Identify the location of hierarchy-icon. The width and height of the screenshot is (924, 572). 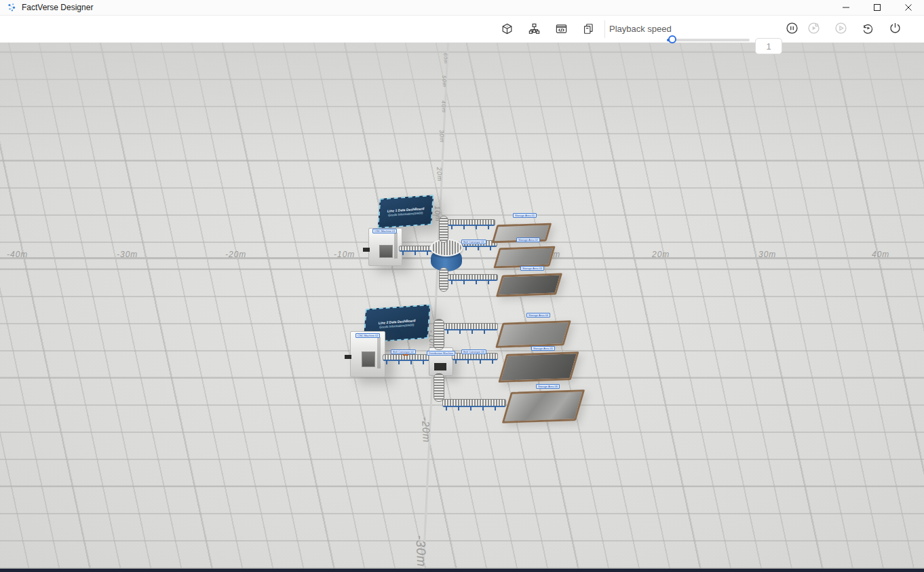
(534, 28).